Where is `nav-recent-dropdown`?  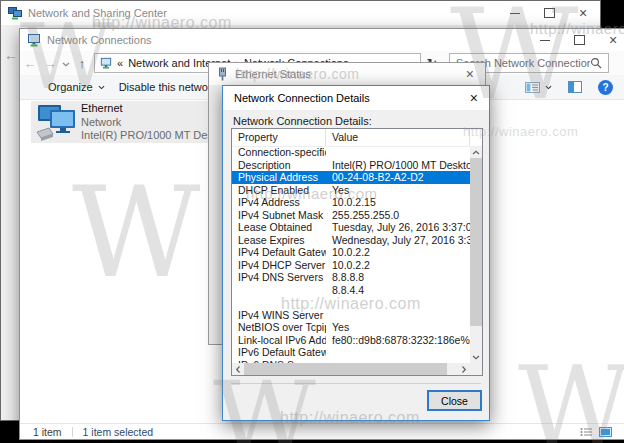
nav-recent-dropdown is located at coordinates (66, 63).